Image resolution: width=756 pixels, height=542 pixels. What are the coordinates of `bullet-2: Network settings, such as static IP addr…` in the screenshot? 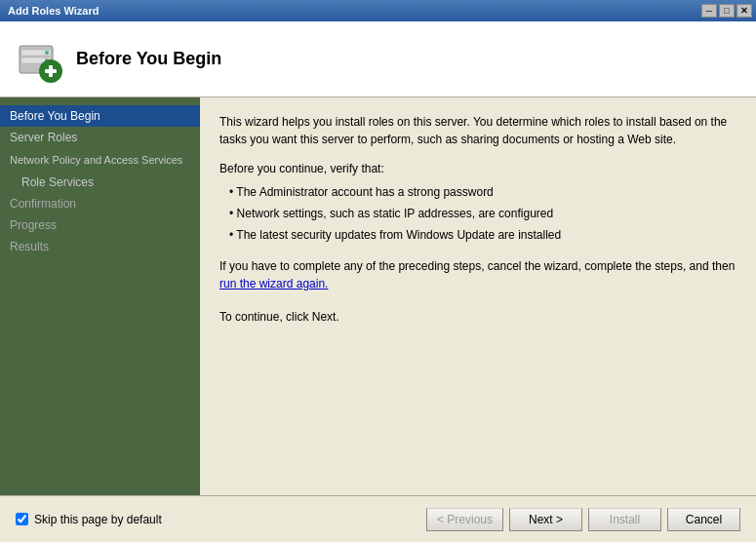 It's located at (483, 213).